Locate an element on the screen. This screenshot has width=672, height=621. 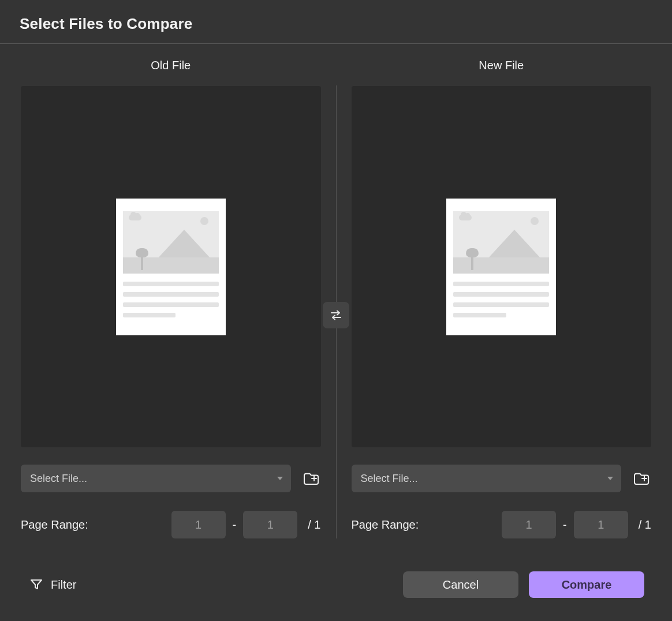
old-page-from-input is located at coordinates (199, 525).